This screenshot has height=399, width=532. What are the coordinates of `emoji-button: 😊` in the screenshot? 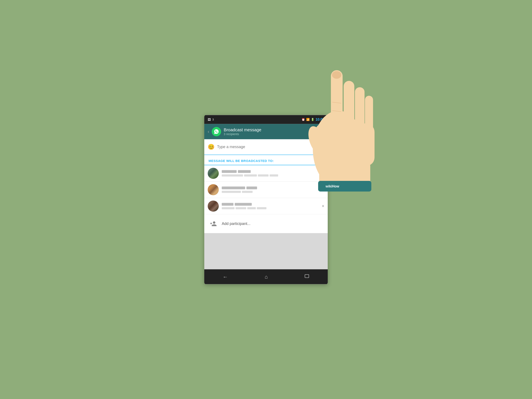 It's located at (211, 147).